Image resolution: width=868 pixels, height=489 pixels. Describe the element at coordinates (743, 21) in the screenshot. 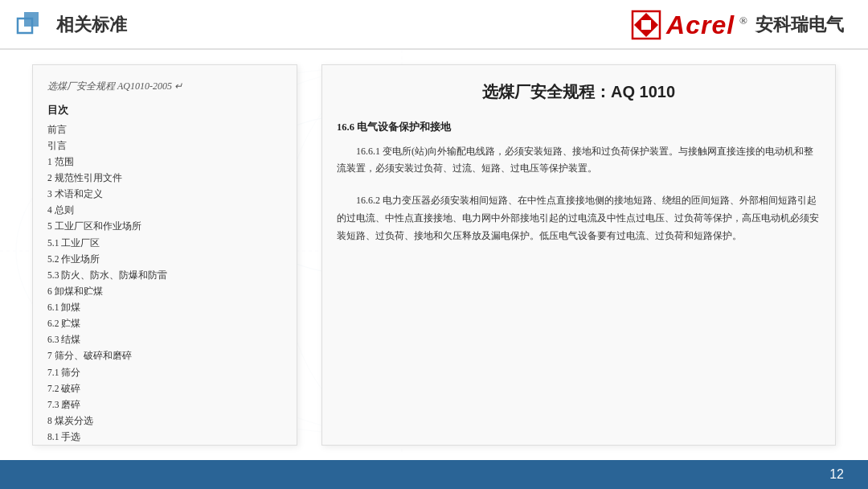

I see `registered-mark: ®` at that location.